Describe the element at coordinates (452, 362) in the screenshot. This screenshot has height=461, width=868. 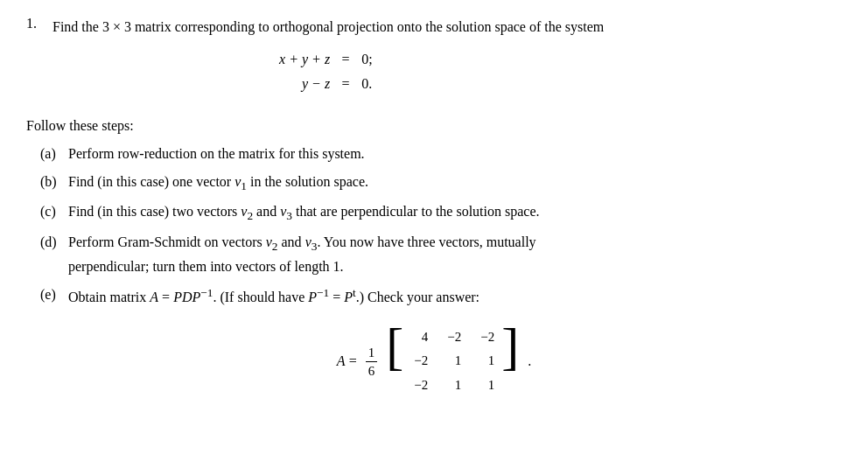
I see `matrix-wrapper: 4 −2 −2 −2 1 1 −2 1 1` at that location.